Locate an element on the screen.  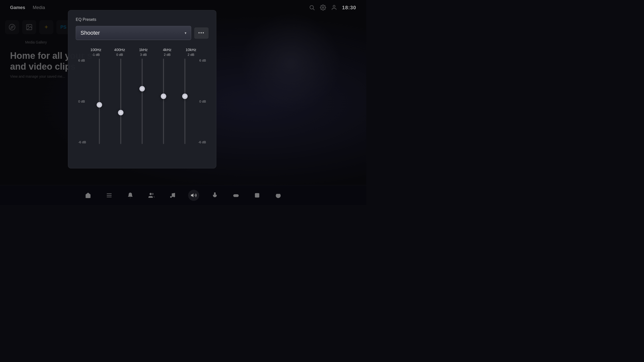
band-4khz-freq: 4kHz is located at coordinates (167, 50).